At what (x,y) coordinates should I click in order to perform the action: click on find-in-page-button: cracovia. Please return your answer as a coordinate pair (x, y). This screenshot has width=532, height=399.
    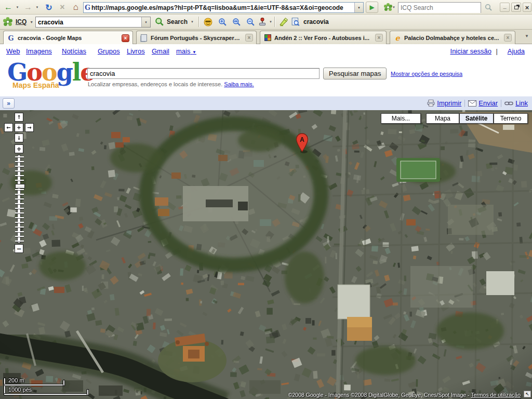
    Looking at the image, I should click on (310, 22).